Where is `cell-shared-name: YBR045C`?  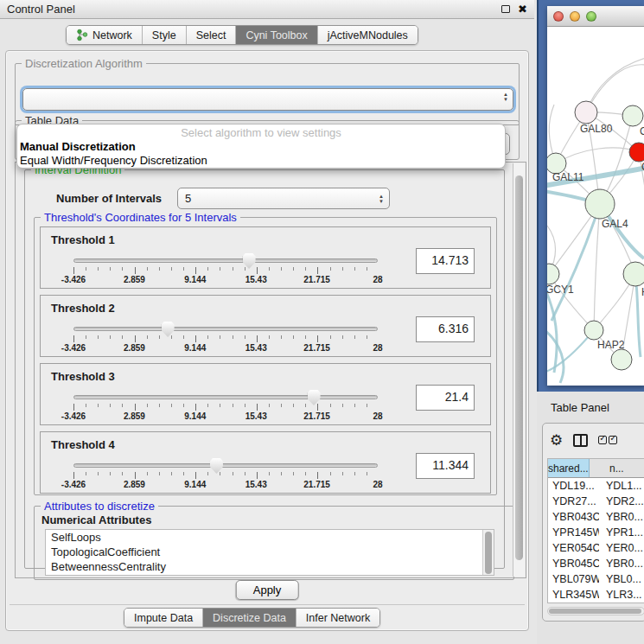 cell-shared-name: YBR045C is located at coordinates (574, 564).